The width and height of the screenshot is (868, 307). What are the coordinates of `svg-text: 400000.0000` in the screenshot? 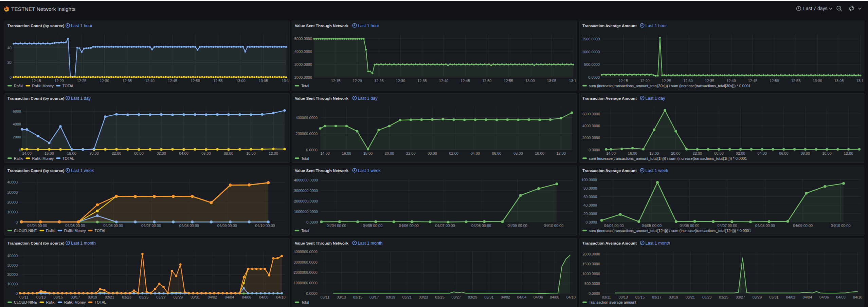 It's located at (307, 117).